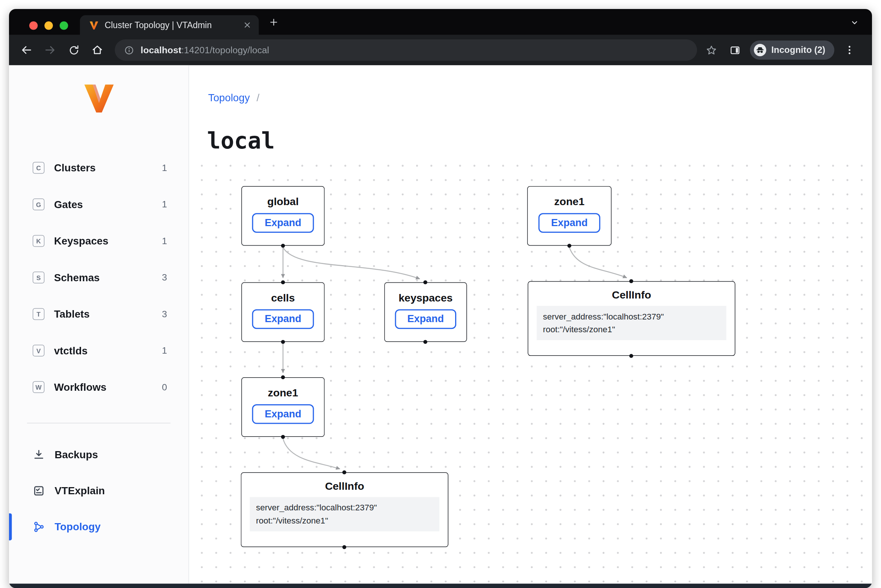 The width and height of the screenshot is (881, 588). What do you see at coordinates (283, 216) in the screenshot?
I see `node-global: global Expand` at bounding box center [283, 216].